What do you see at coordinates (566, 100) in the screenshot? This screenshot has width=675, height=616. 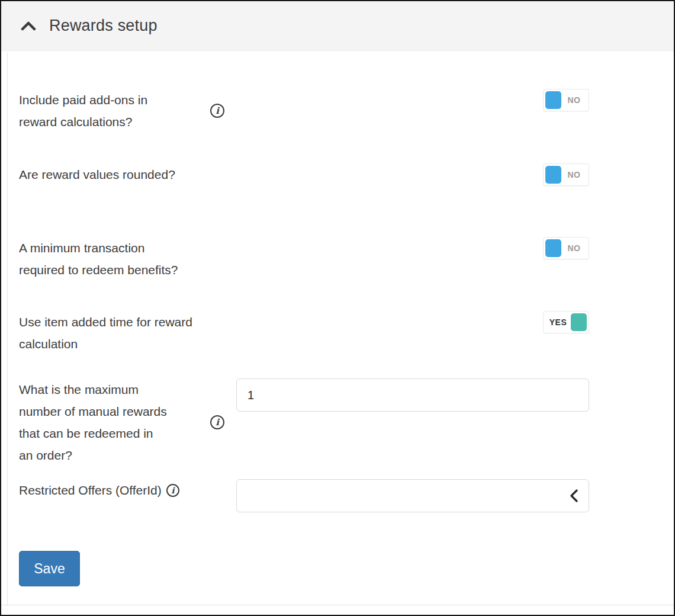 I see `paid-addons-toggle: NO` at bounding box center [566, 100].